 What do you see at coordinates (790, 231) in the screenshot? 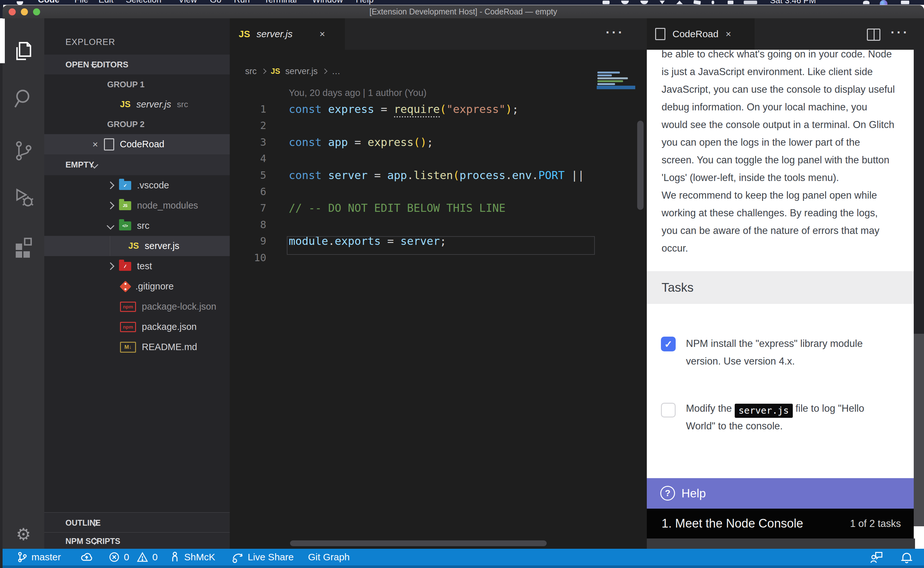
I see `lesson-text-line: you can be aware of the nature of errors…` at bounding box center [790, 231].